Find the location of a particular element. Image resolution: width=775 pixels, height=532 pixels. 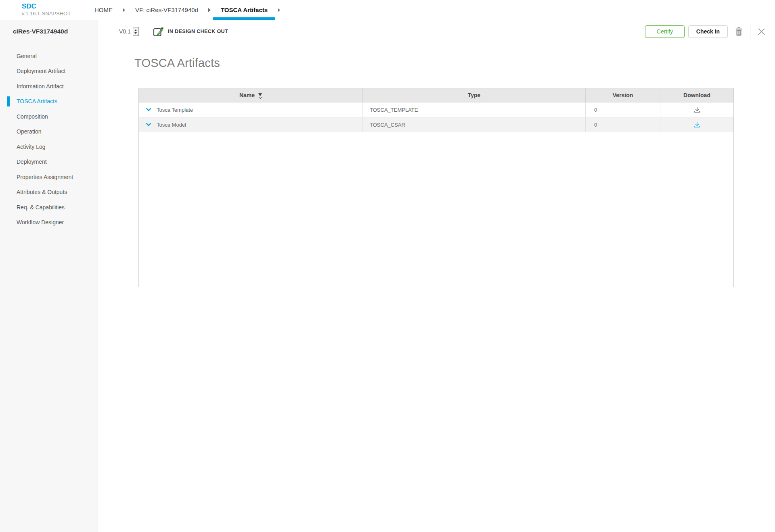

sidebar-item-information-artifact: Information Artifact is located at coordinates (49, 86).